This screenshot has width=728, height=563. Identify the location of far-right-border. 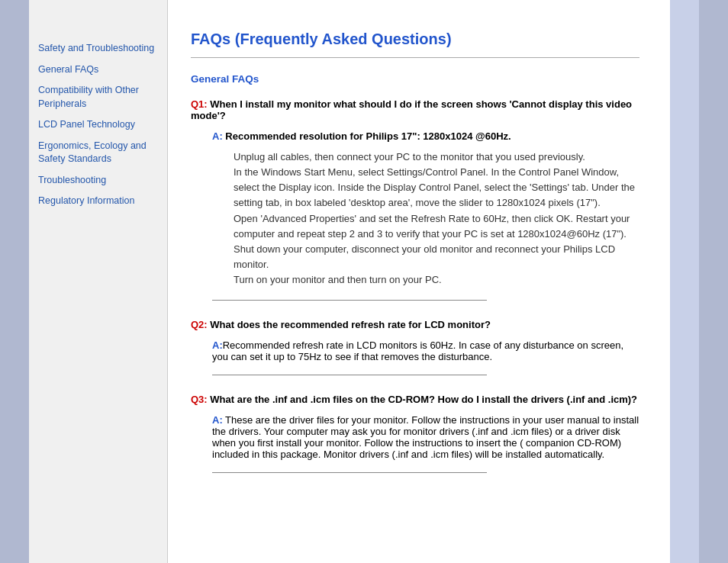
(714, 282).